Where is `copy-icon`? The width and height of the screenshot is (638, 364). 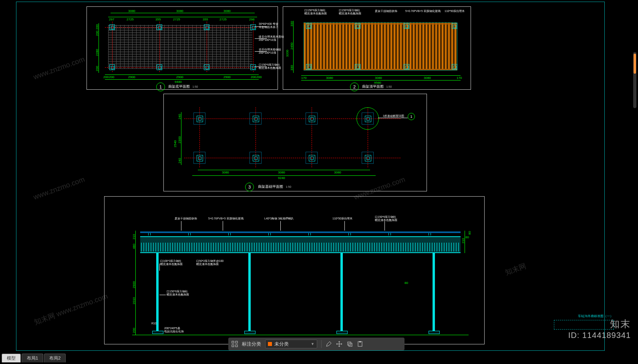 copy-icon is located at coordinates (350, 344).